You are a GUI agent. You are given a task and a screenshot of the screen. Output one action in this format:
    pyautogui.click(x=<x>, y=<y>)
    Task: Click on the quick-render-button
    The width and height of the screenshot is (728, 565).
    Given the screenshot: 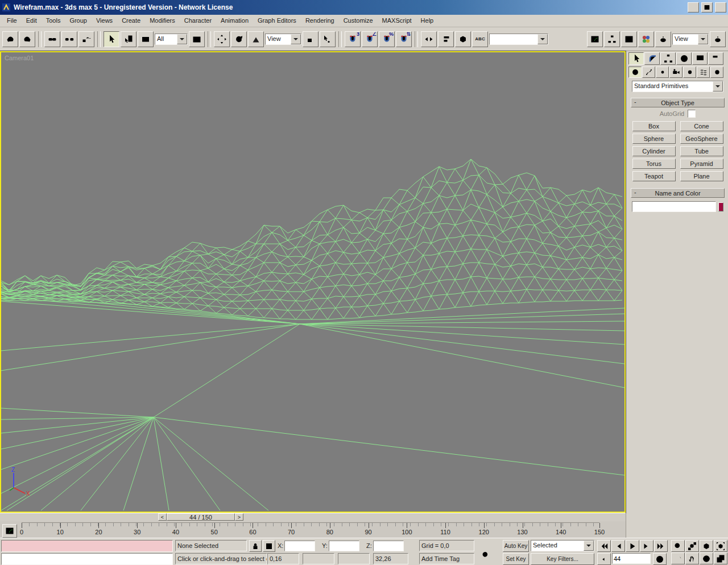 What is the action you would take?
    pyautogui.click(x=718, y=39)
    